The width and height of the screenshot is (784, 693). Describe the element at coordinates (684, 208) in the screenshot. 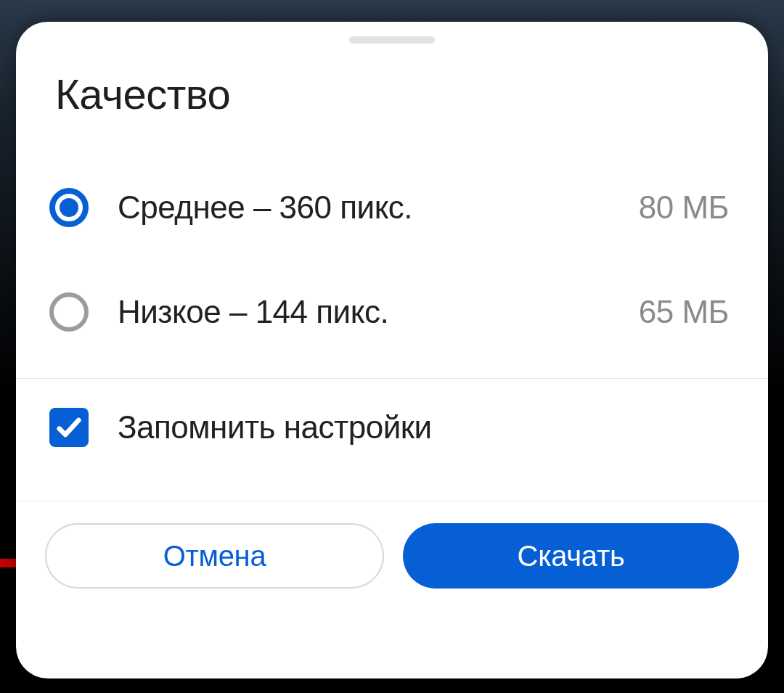

I see `option-size: 80 МБ` at that location.